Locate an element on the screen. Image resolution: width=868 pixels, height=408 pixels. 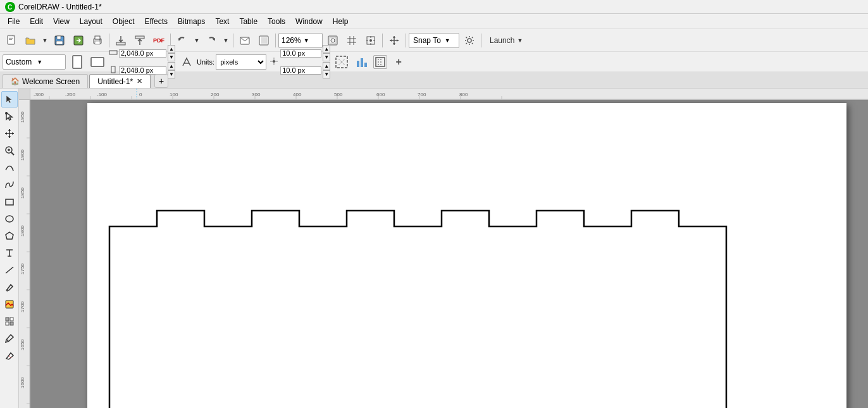
pan-button is located at coordinates (394, 40).